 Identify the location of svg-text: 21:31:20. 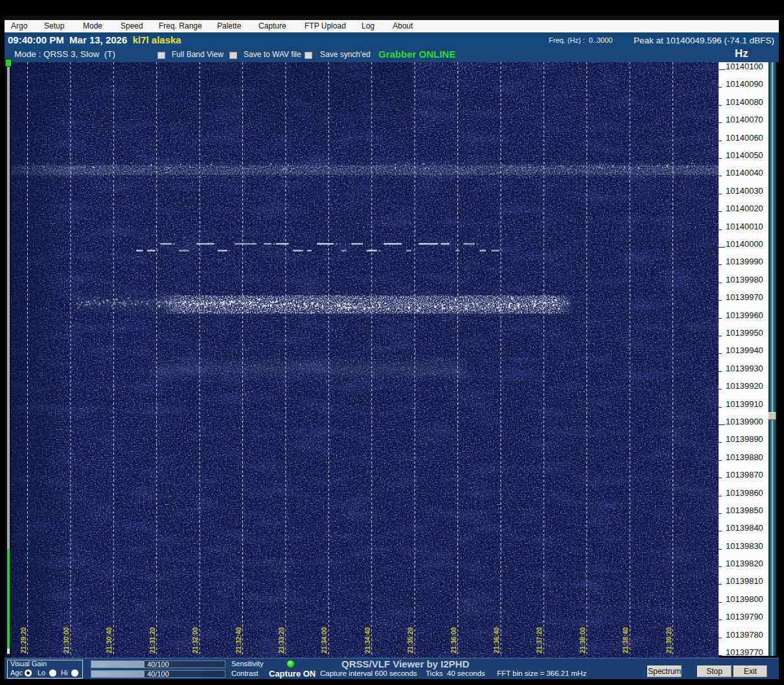
(153, 640).